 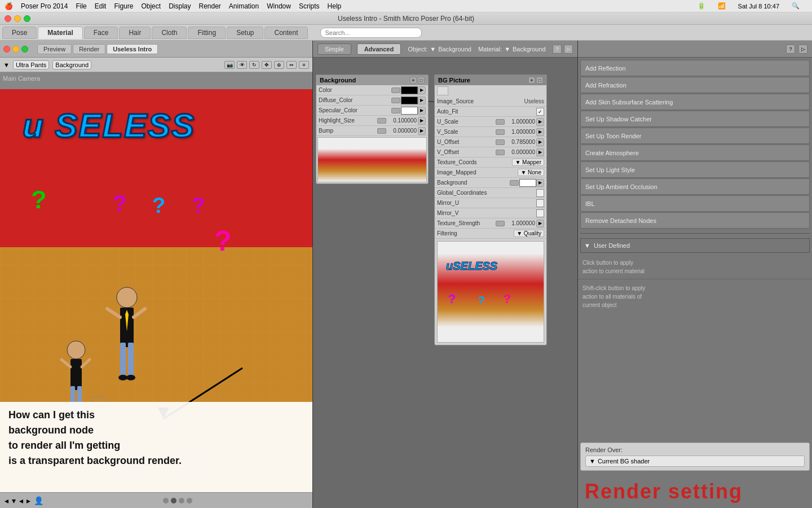 I want to click on texcoords-dropdown: ▼ Mapper, so click(x=528, y=163).